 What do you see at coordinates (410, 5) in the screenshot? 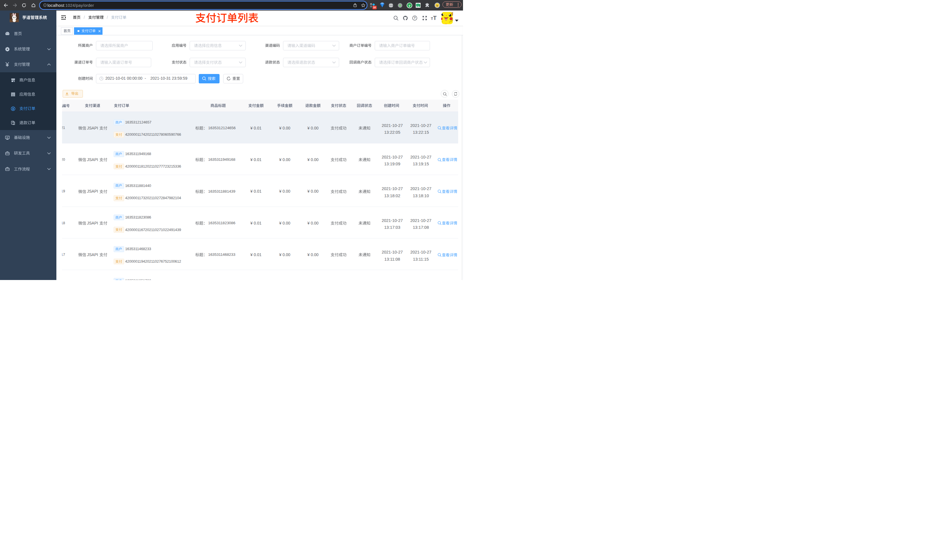
I see `svg-text: y` at bounding box center [410, 5].